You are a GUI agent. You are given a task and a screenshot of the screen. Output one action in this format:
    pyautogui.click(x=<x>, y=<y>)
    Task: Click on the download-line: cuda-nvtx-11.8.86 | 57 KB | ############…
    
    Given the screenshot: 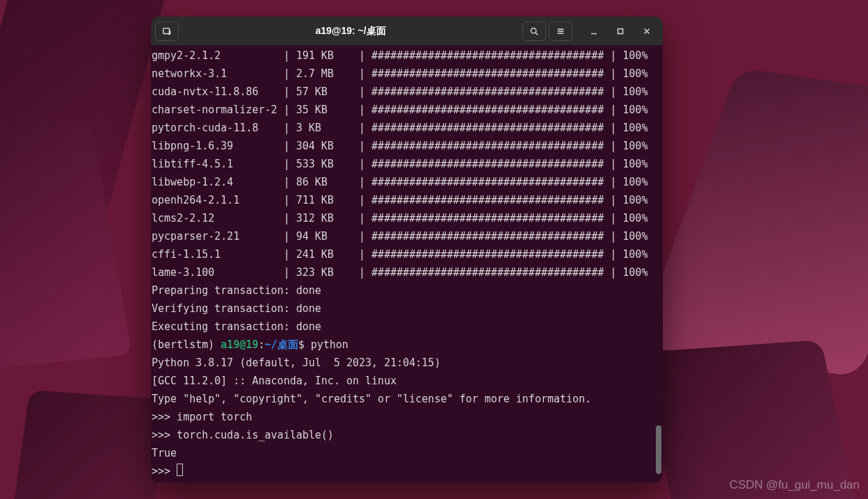 What is the action you would take?
    pyautogui.click(x=407, y=92)
    